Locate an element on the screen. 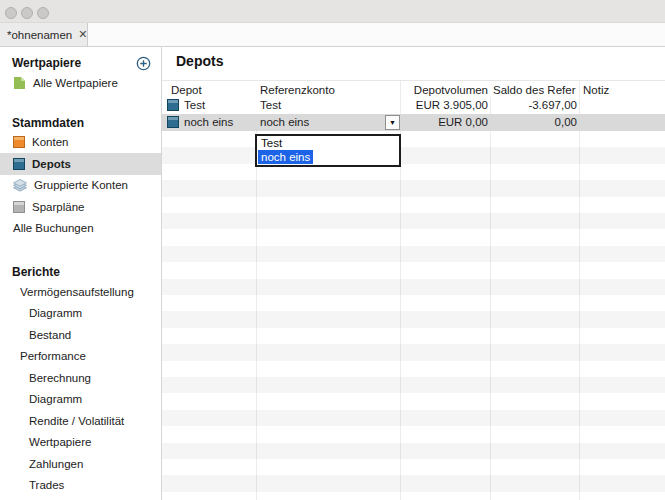  sidebar-item-depots: Depots is located at coordinates (80, 164).